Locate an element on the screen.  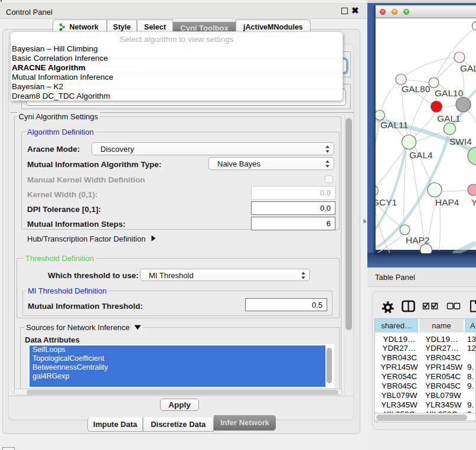
svg-text: HAP2 is located at coordinates (418, 240).